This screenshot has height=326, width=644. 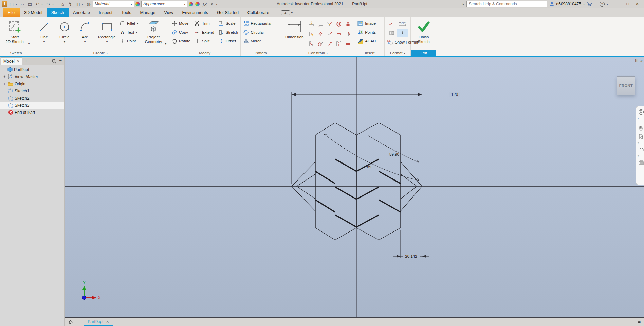 What do you see at coordinates (294, 29) in the screenshot?
I see `dimension-button: Dimension` at bounding box center [294, 29].